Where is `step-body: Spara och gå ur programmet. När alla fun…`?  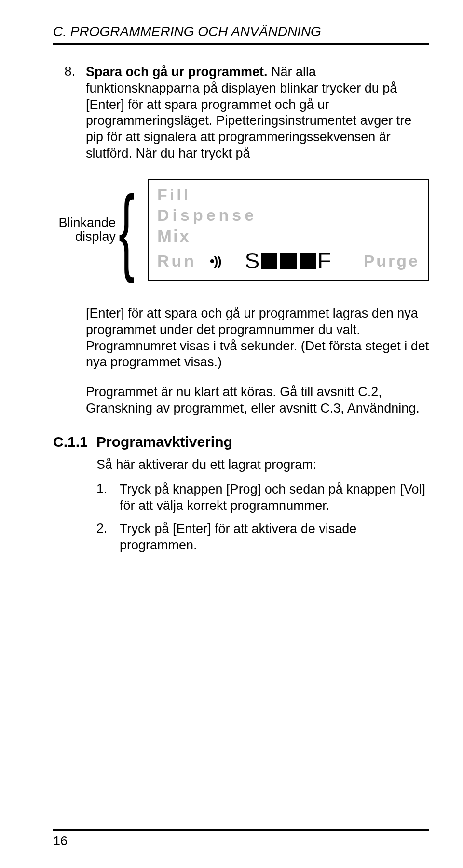 step-body: Spara och gå ur programmet. När alla fun… is located at coordinates (258, 113).